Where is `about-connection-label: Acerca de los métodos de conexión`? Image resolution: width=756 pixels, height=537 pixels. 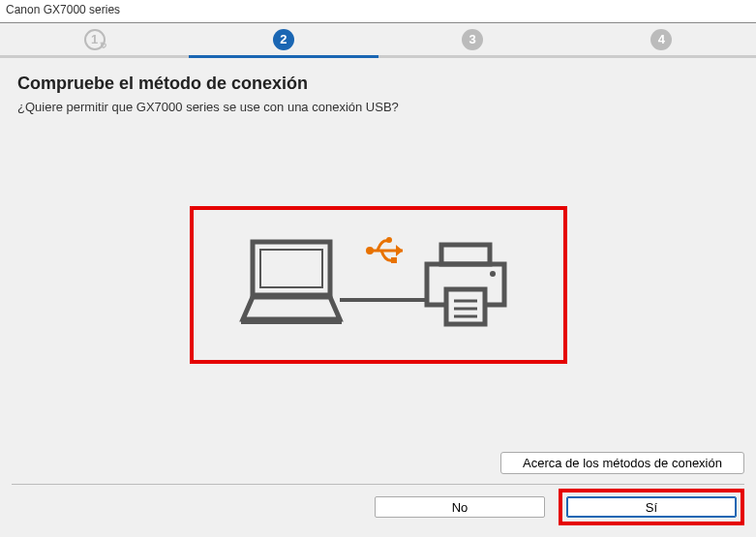 about-connection-label: Acerca de los métodos de conexión is located at coordinates (622, 462).